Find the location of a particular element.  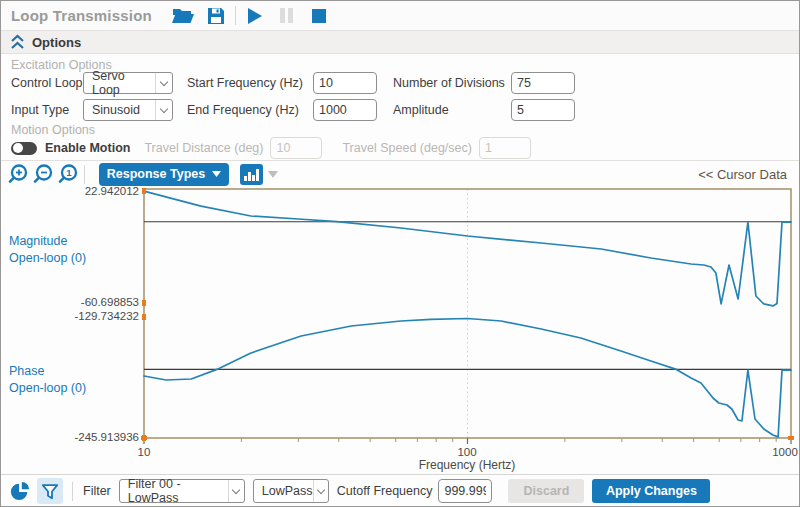

filter-bar-divider is located at coordinates (72, 492).